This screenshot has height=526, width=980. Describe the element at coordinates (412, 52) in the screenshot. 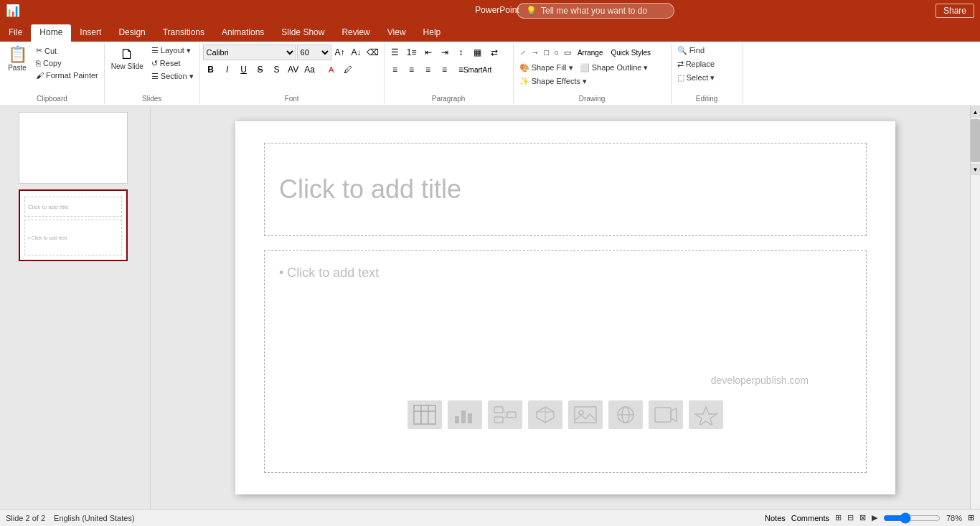

I see `numbering-button: 1≡` at that location.